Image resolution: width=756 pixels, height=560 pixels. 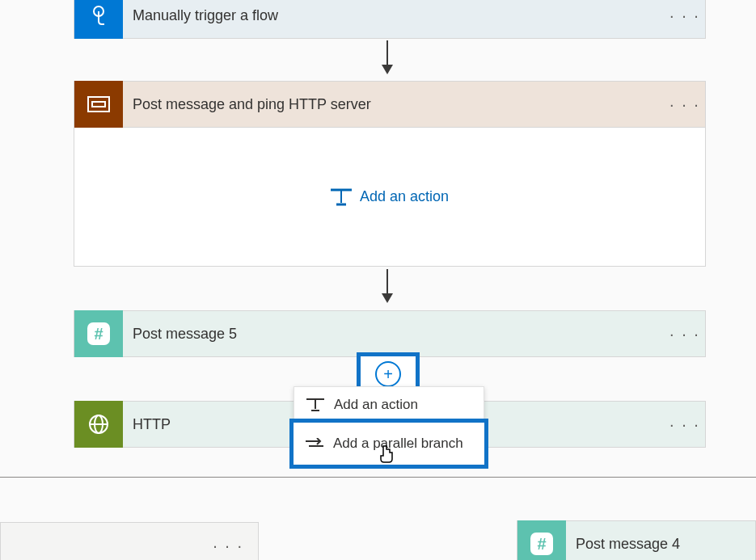 I want to click on plus-icon: +, so click(x=388, y=374).